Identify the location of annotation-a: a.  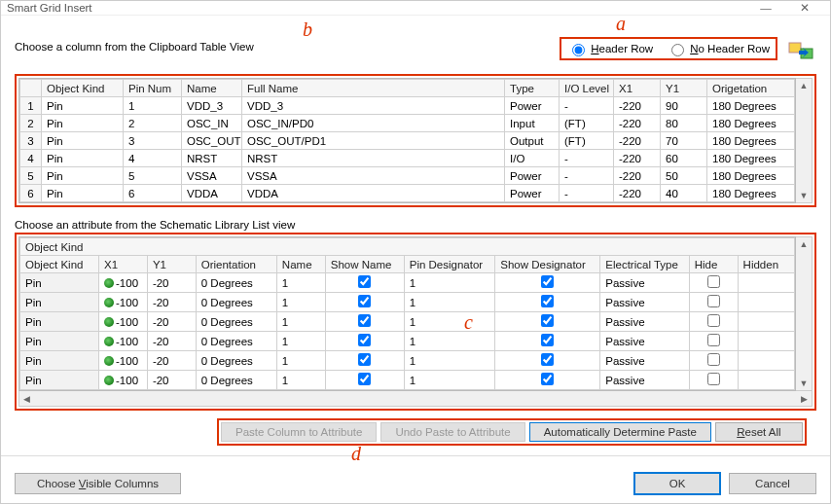
(621, 23).